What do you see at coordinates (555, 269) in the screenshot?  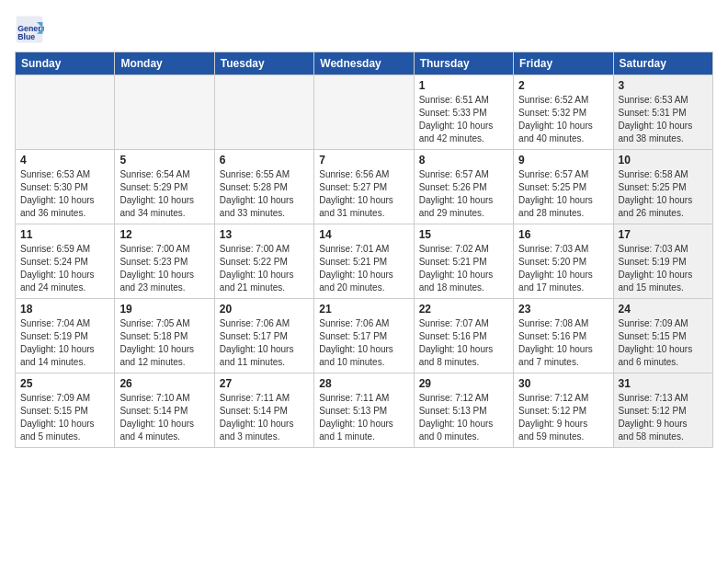 I see `day-info: Sunrise: 7:03 AM Sunset: 5:20 PM Dayligh…` at bounding box center [555, 269].